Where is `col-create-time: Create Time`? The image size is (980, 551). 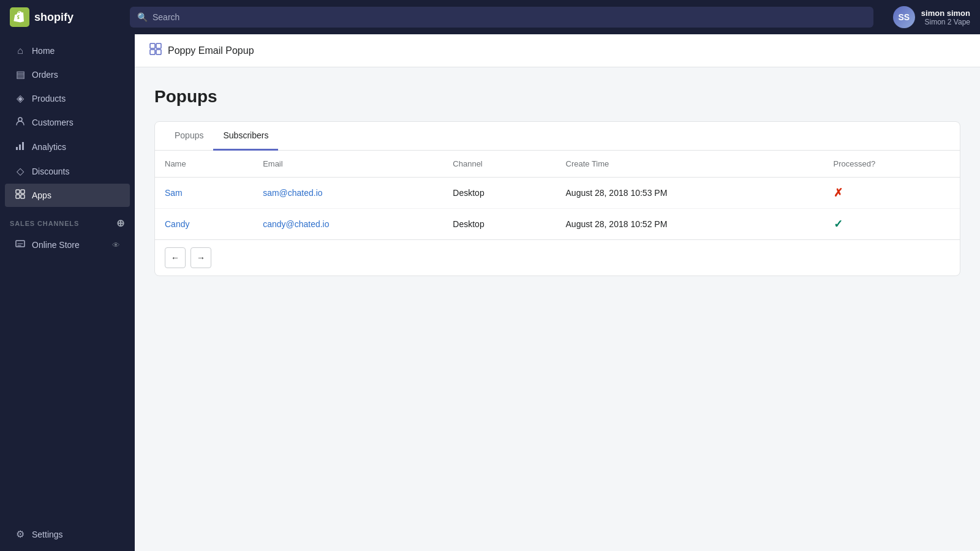
col-create-time: Create Time is located at coordinates (690, 164).